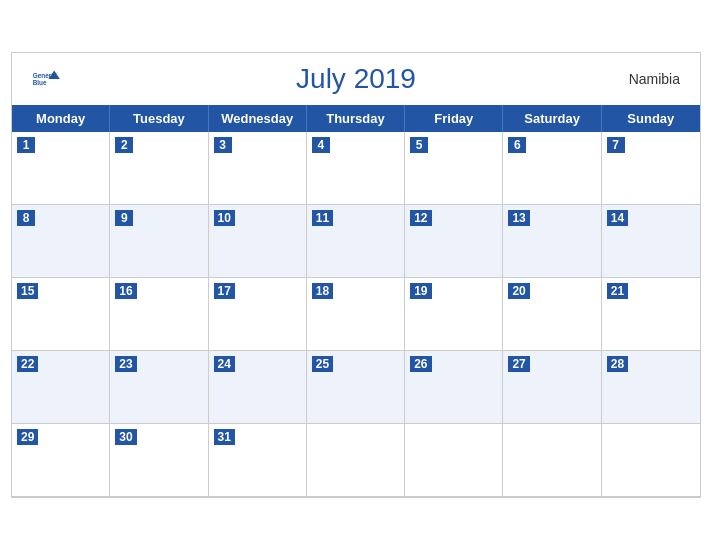  I want to click on week-row-2: 891011121314, so click(356, 242).